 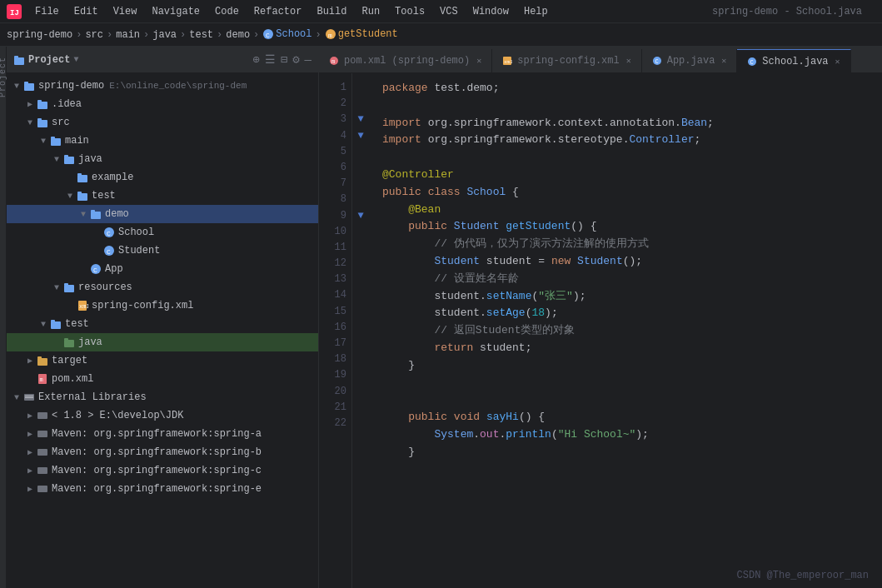 What do you see at coordinates (227, 12) in the screenshot?
I see `menu-code: Code` at bounding box center [227, 12].